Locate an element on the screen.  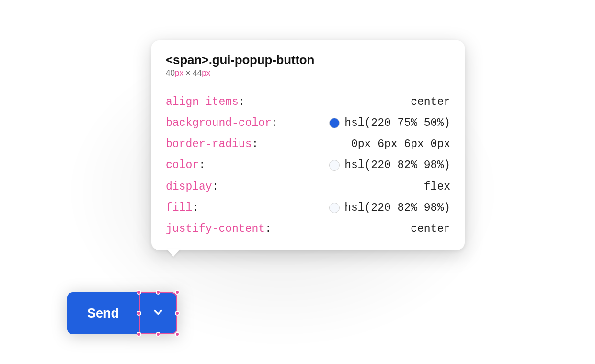
dim-sep: × is located at coordinates (188, 73).